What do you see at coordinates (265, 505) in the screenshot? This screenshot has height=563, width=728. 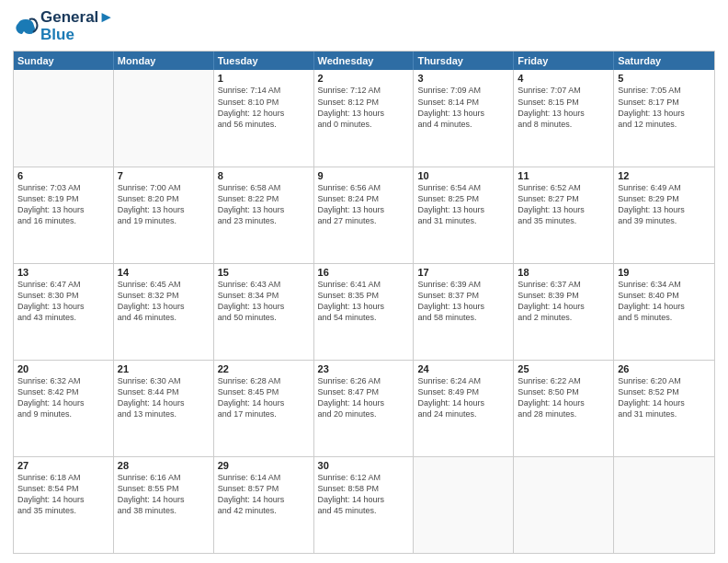 I see `day-cell-29: 29Sunrise: 6:14 AM Sunset: 8:57 PM Dayli…` at bounding box center [265, 505].